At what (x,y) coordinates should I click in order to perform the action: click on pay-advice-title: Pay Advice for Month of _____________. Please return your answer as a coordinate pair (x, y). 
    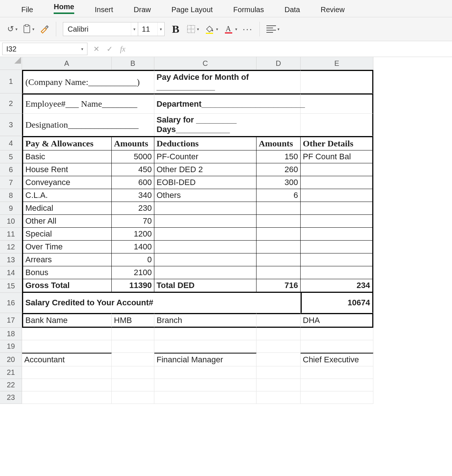
    Looking at the image, I should click on (227, 82).